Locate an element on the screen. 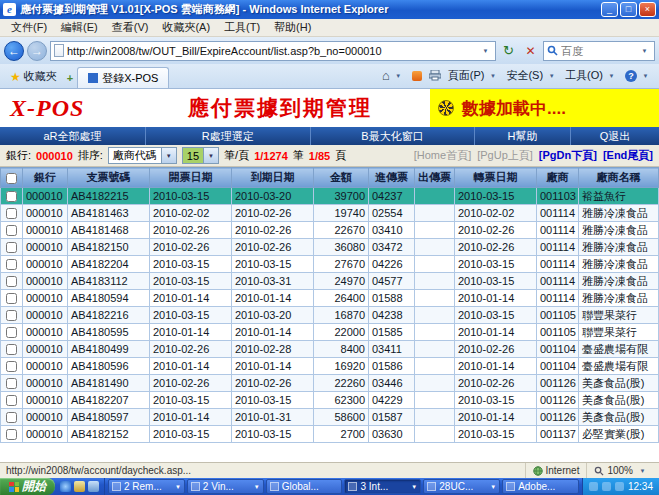 The width and height of the screenshot is (659, 495). quick-launch-folder-icon is located at coordinates (94, 486).